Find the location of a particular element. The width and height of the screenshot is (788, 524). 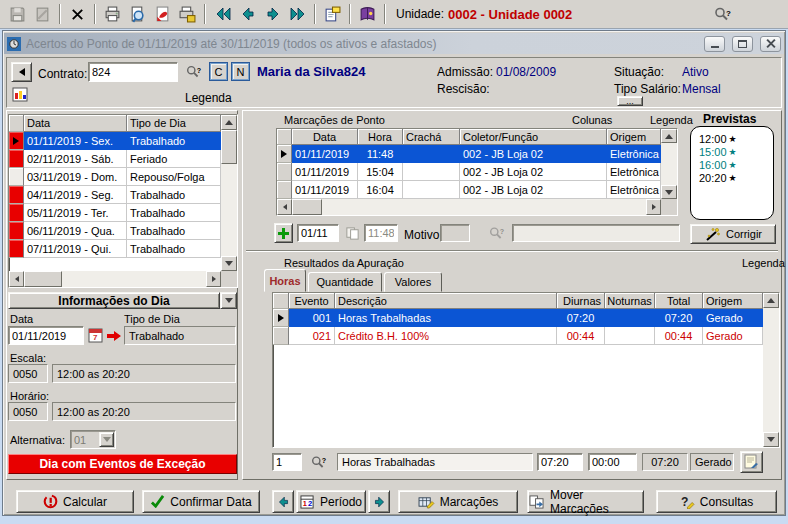

motivo-input is located at coordinates (455, 233).